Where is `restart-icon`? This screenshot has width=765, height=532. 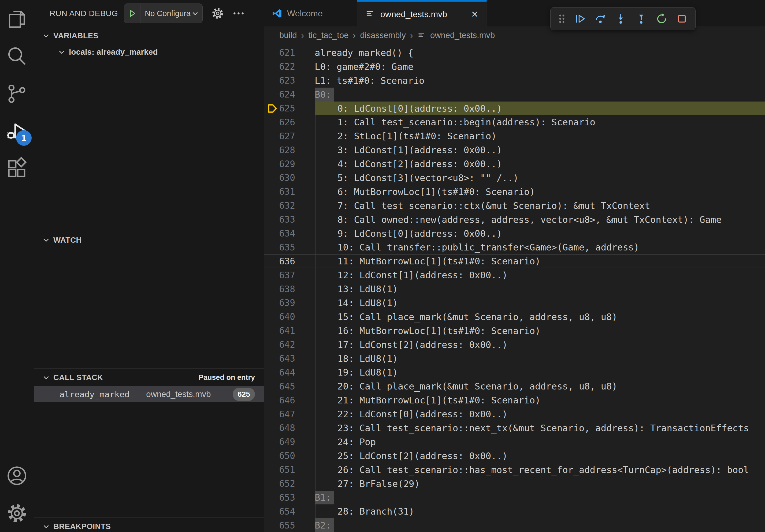 restart-icon is located at coordinates (662, 19).